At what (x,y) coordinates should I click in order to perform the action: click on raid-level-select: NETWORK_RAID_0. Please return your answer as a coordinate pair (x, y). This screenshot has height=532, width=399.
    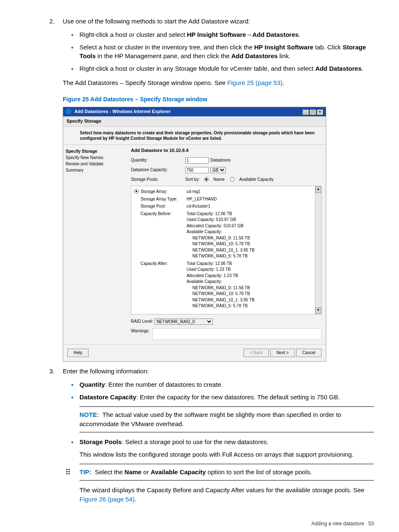
    Looking at the image, I should click on (184, 321).